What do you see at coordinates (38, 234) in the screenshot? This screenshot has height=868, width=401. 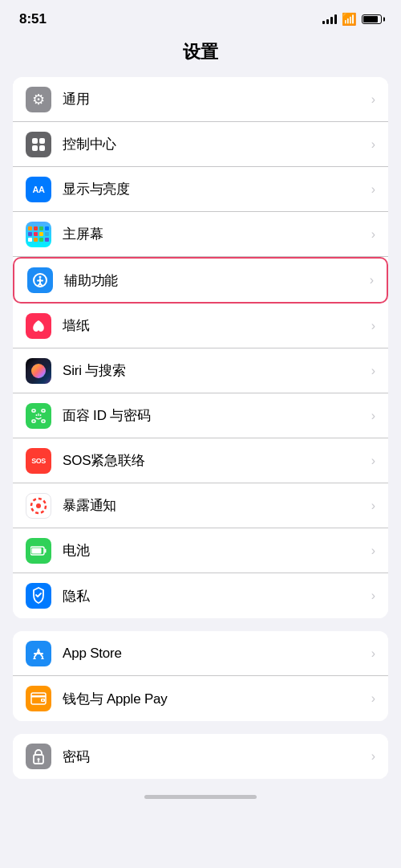 I see `homescreen-icon` at bounding box center [38, 234].